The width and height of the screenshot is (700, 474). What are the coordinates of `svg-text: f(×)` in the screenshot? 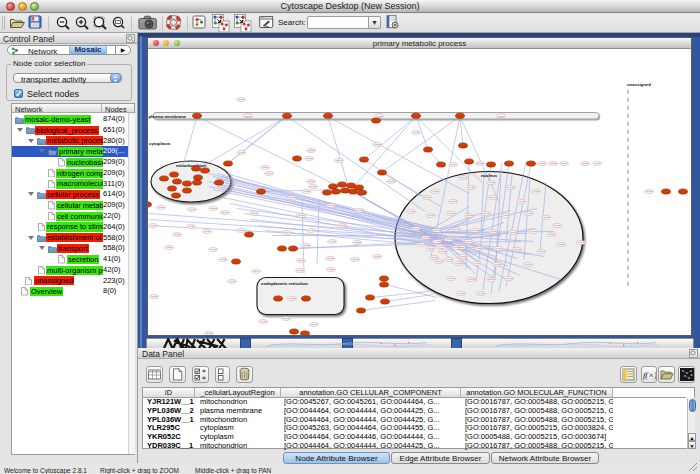 It's located at (650, 375).